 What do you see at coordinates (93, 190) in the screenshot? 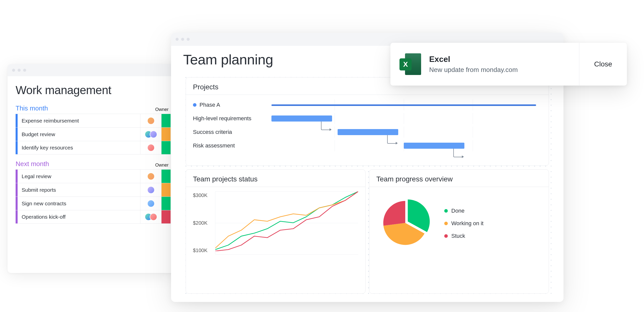
I see `task-row: Submit reports` at bounding box center [93, 190].